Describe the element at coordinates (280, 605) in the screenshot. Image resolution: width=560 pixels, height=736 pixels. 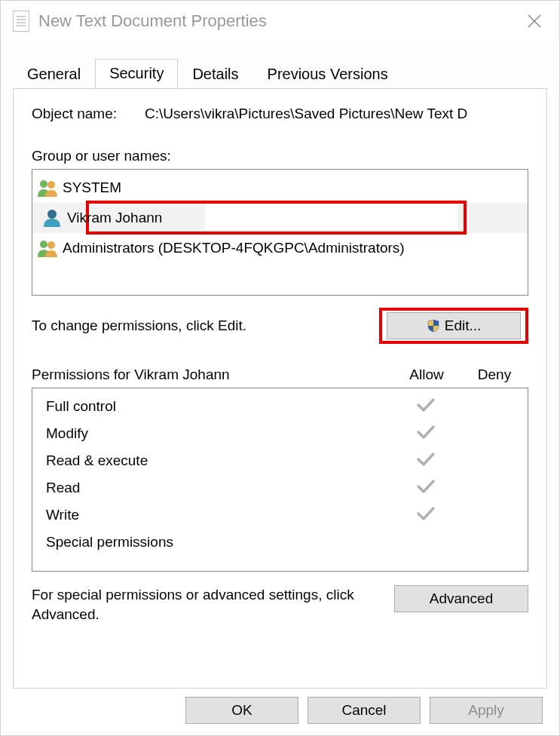
I see `advanced-row: For special permissions or advanced sett…` at that location.